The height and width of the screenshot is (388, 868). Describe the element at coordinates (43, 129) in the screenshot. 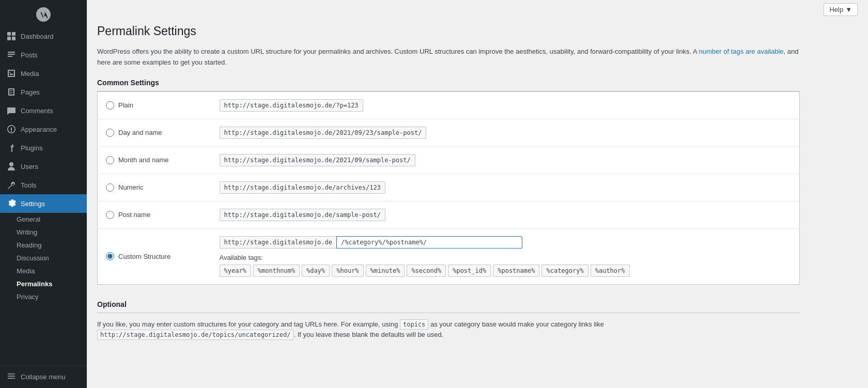

I see `sidebar-item-appearance: Appearance` at that location.